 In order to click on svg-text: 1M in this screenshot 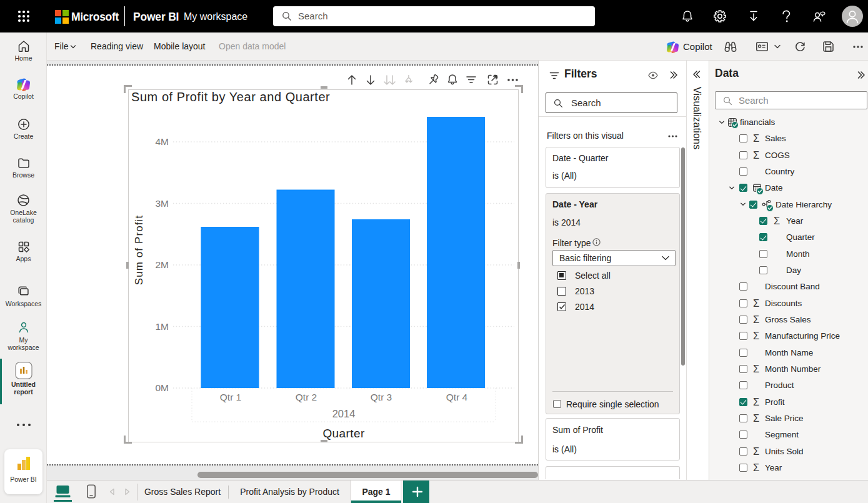, I will do `click(162, 326)`.